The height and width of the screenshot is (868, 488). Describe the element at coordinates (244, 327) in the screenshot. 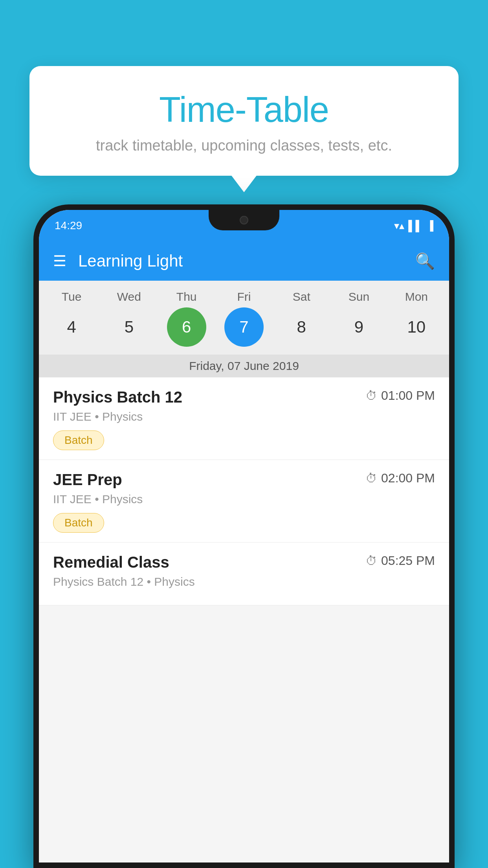

I see `day-number-7: 7` at that location.